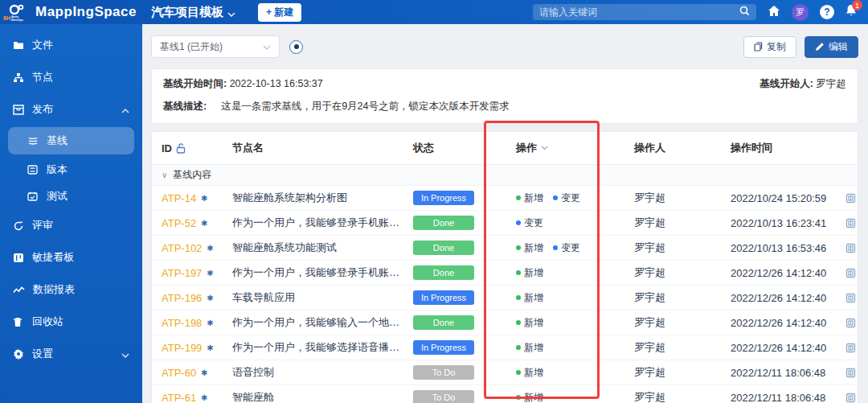 Image resolution: width=868 pixels, height=403 pixels. What do you see at coordinates (125, 109) in the screenshot?
I see `chevron-up-icon` at bounding box center [125, 109].